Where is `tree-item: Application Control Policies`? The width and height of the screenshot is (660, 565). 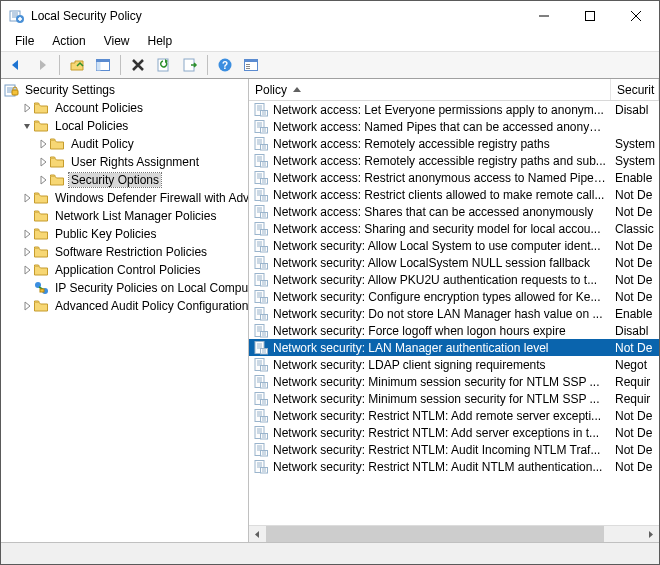 tree-item: Application Control Policies is located at coordinates (125, 270).